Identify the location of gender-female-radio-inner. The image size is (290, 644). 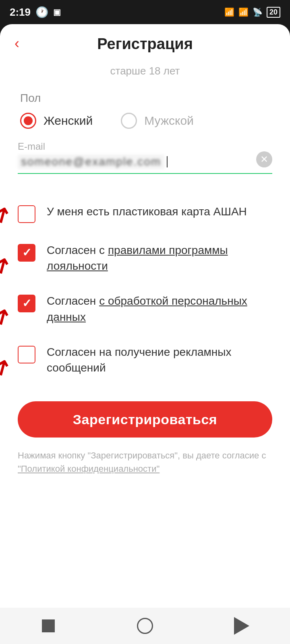
(28, 121).